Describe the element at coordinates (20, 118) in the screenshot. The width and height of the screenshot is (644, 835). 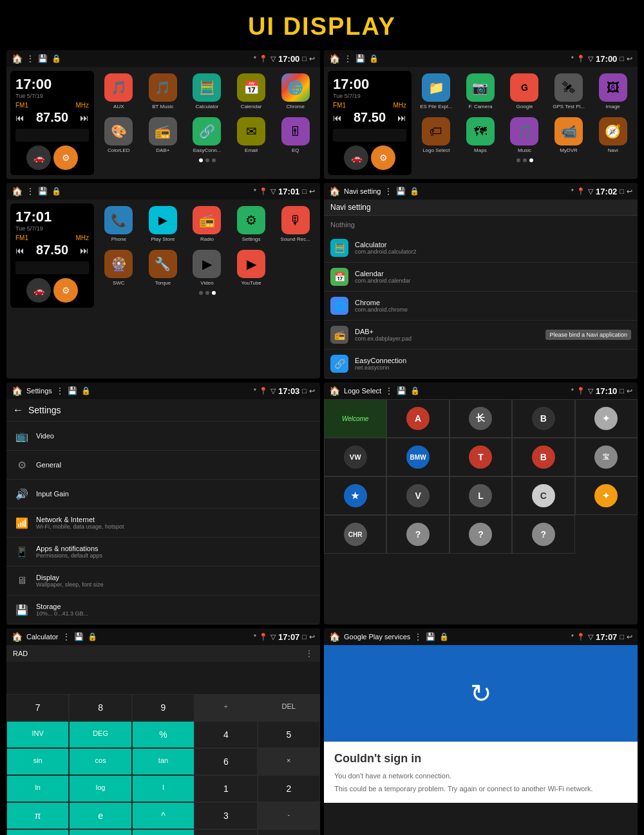
I see `prev-icon-1: ⏮` at that location.